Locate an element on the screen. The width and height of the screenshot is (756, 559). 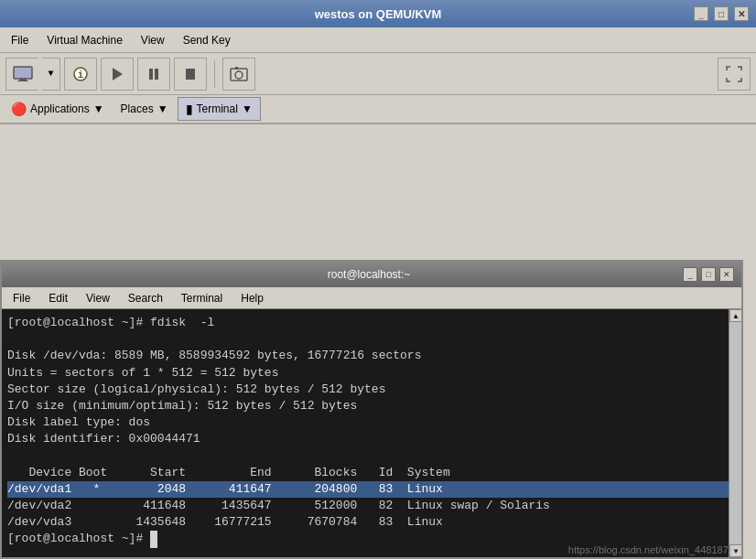
vm-menu-sendkey: Send Key is located at coordinates (207, 40).